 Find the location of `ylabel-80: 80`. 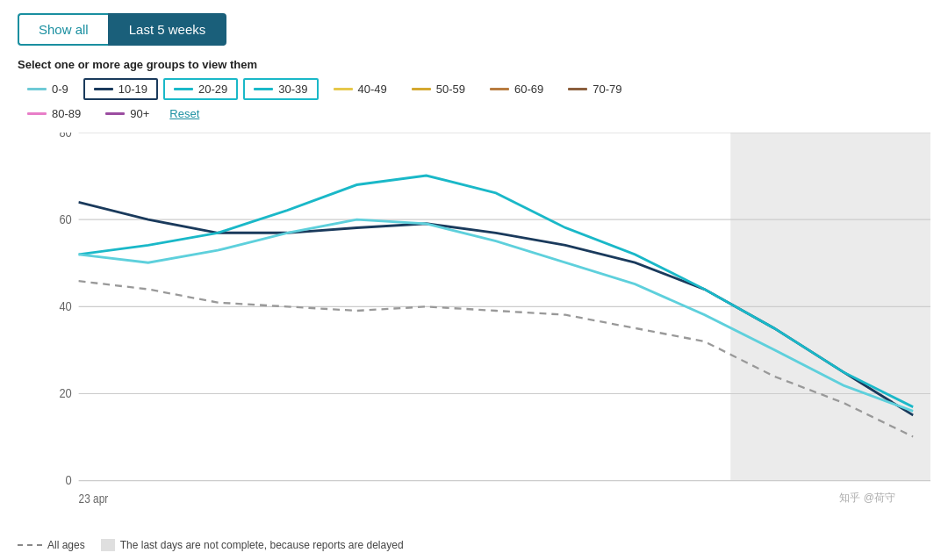

ylabel-80: 80 is located at coordinates (65, 136).